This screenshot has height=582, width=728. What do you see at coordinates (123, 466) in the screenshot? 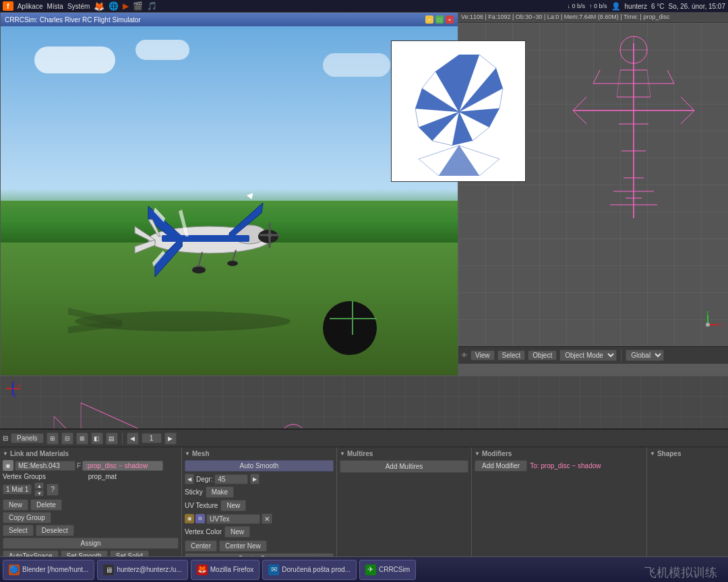
I see `mat-name-input` at bounding box center [123, 466].